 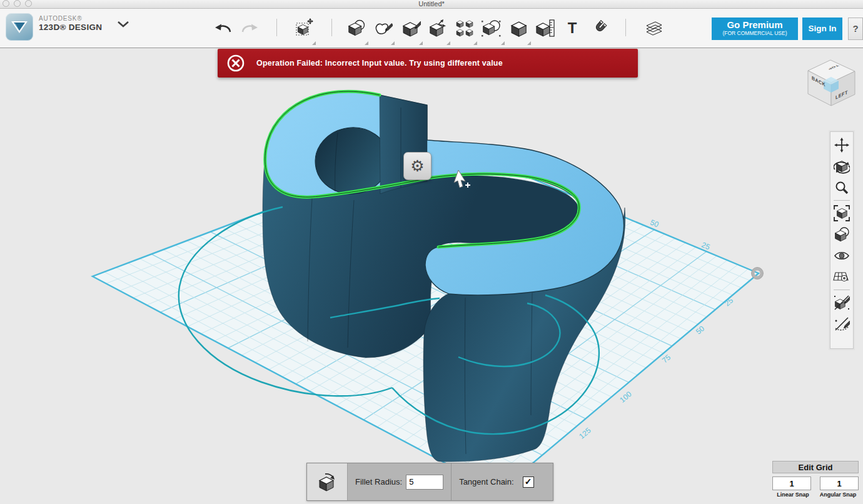 What do you see at coordinates (432, 29) in the screenshot?
I see `main-toolbar: AUTODESK® 123D® DESIGN` at bounding box center [432, 29].